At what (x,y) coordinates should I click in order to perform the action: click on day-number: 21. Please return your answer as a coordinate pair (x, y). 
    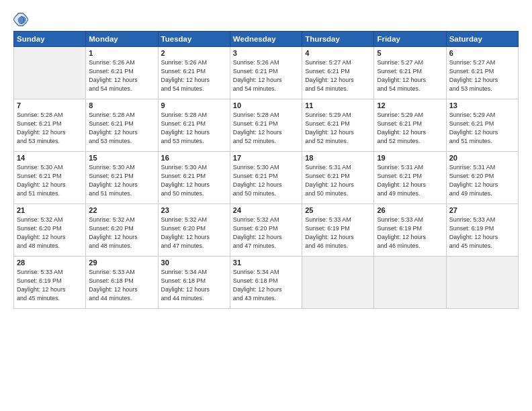
    Looking at the image, I should click on (50, 210).